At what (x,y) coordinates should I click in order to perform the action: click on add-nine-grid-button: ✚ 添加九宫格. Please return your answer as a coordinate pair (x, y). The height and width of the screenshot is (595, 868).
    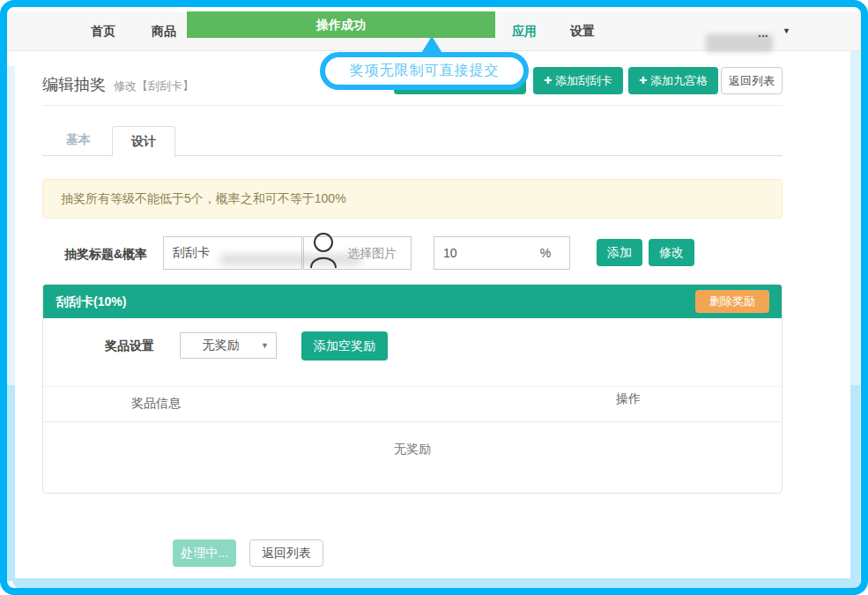
    Looking at the image, I should click on (673, 81).